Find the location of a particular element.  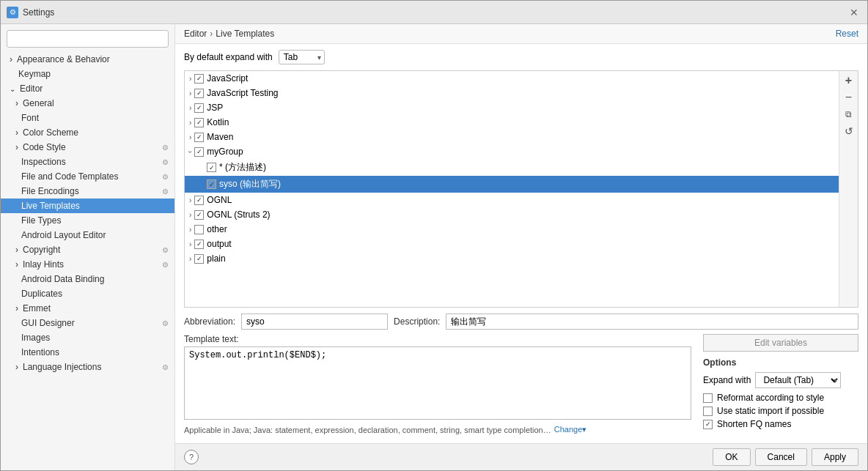

edit-variables-button: Edit variables is located at coordinates (781, 343).